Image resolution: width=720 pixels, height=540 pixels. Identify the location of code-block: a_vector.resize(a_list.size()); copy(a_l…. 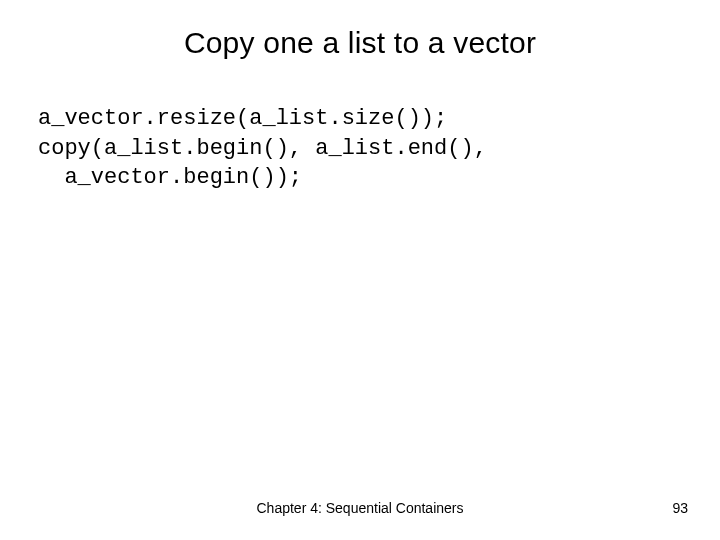
(360, 148).